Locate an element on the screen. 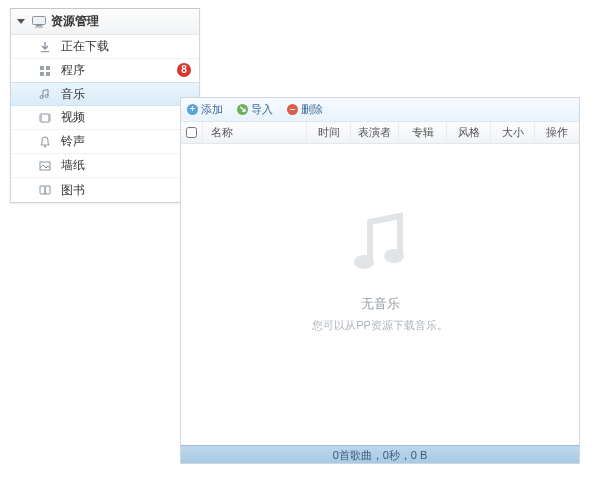 The width and height of the screenshot is (600, 500). col-time: 时间 is located at coordinates (329, 132).